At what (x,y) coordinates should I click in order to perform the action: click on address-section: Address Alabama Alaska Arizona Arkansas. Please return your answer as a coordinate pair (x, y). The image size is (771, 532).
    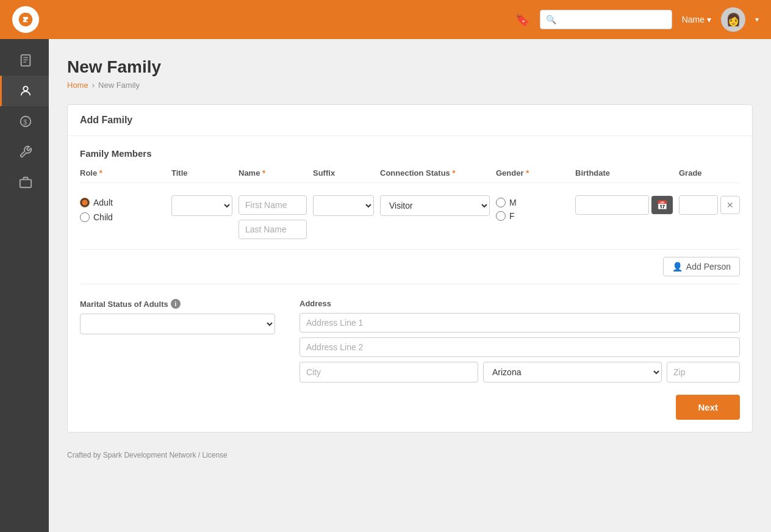
    Looking at the image, I should click on (520, 340).